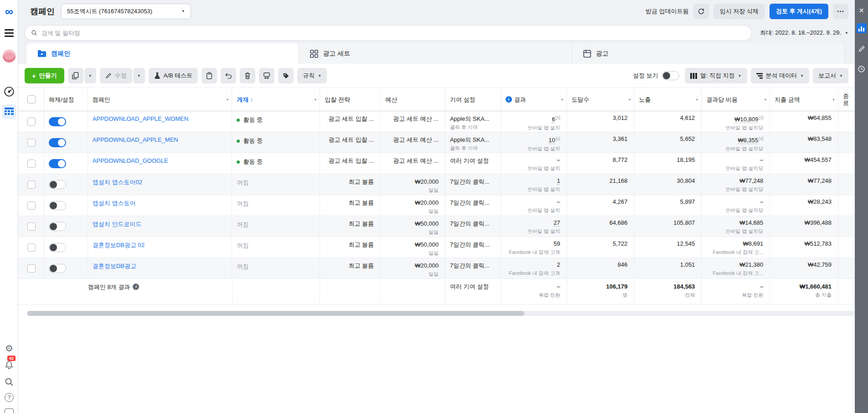 The image size is (868, 413). I want to click on end-date-cell, so click(847, 121).